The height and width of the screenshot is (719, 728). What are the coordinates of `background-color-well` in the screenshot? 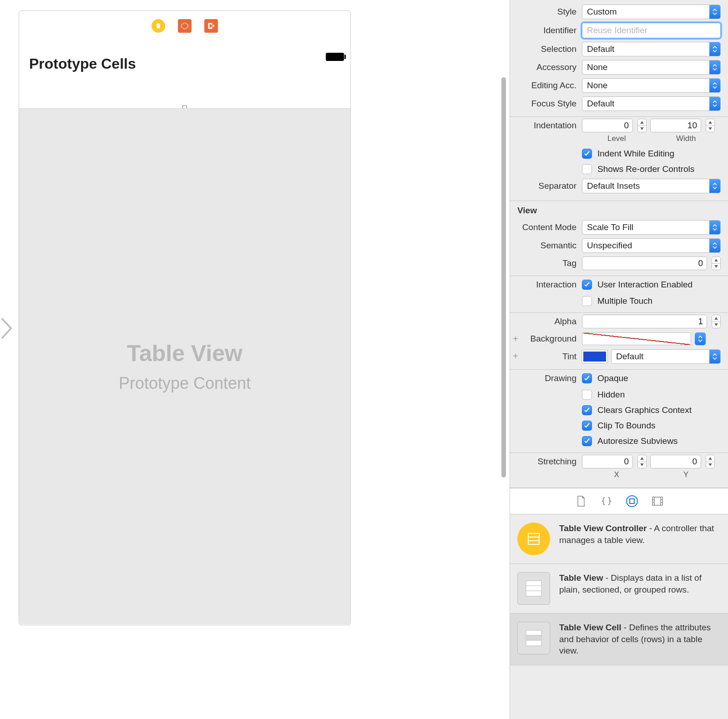 It's located at (637, 339).